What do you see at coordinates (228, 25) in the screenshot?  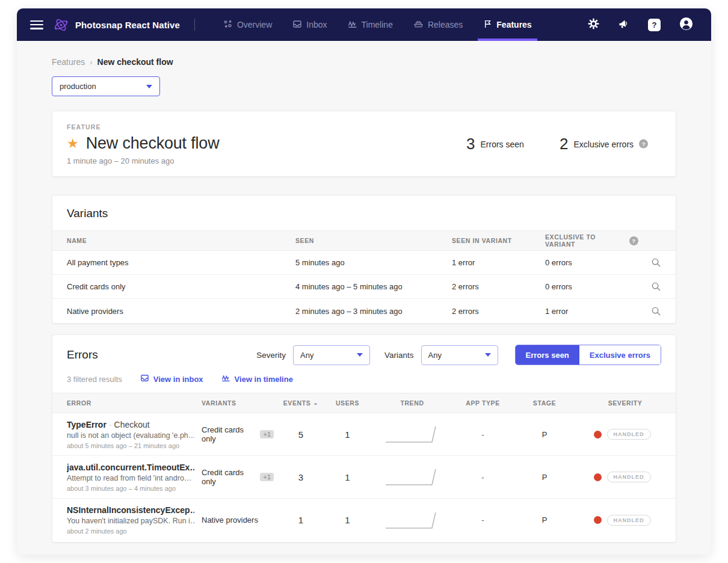 I see `overview-icon` at bounding box center [228, 25].